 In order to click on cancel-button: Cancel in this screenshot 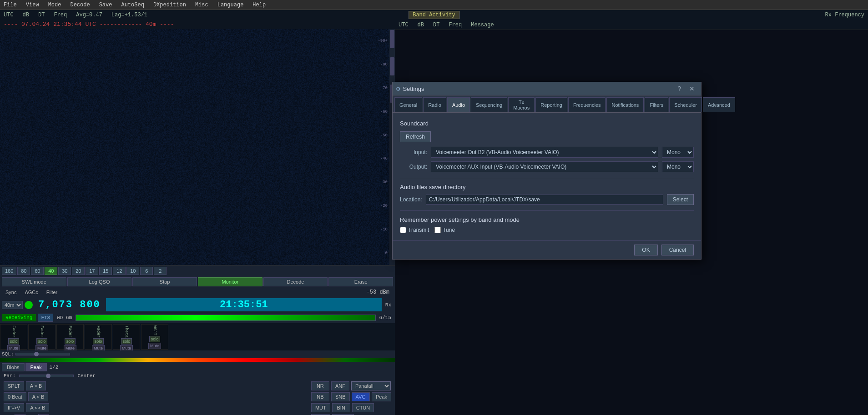, I will do `click(678, 250)`.